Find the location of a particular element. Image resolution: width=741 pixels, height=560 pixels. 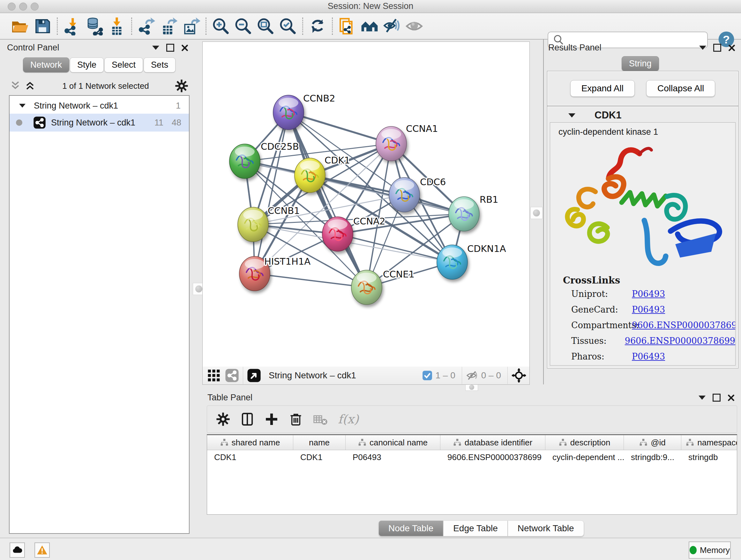

warnings-button is located at coordinates (42, 550).